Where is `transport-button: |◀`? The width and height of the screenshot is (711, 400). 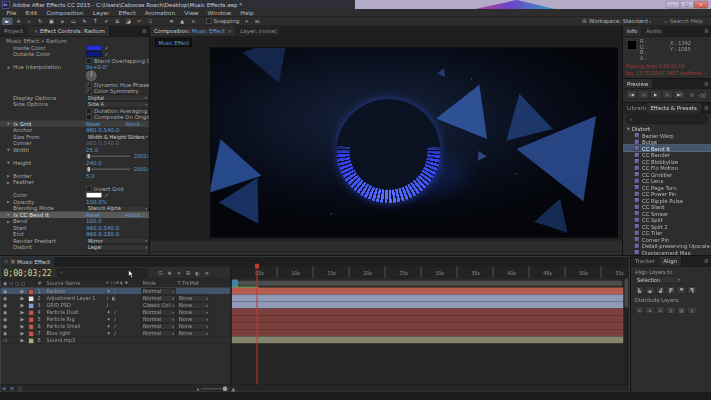
transport-button: |◀ is located at coordinates (632, 95).